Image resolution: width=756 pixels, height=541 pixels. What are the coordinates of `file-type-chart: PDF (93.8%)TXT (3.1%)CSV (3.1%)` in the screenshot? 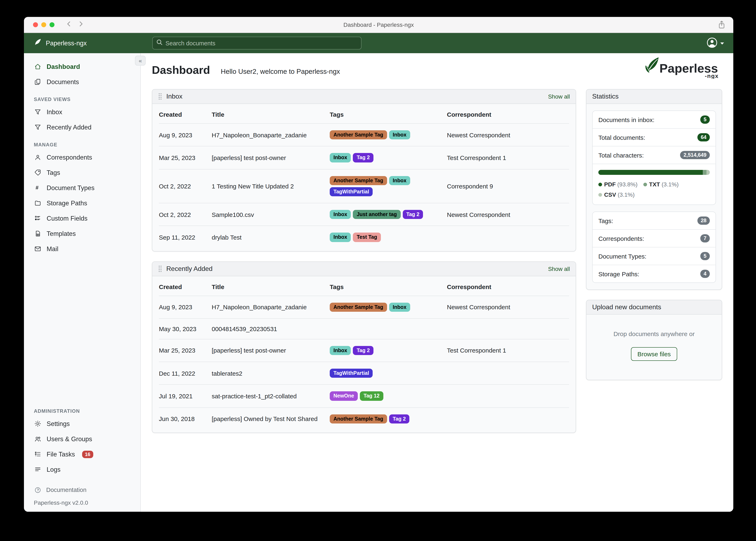 It's located at (654, 184).